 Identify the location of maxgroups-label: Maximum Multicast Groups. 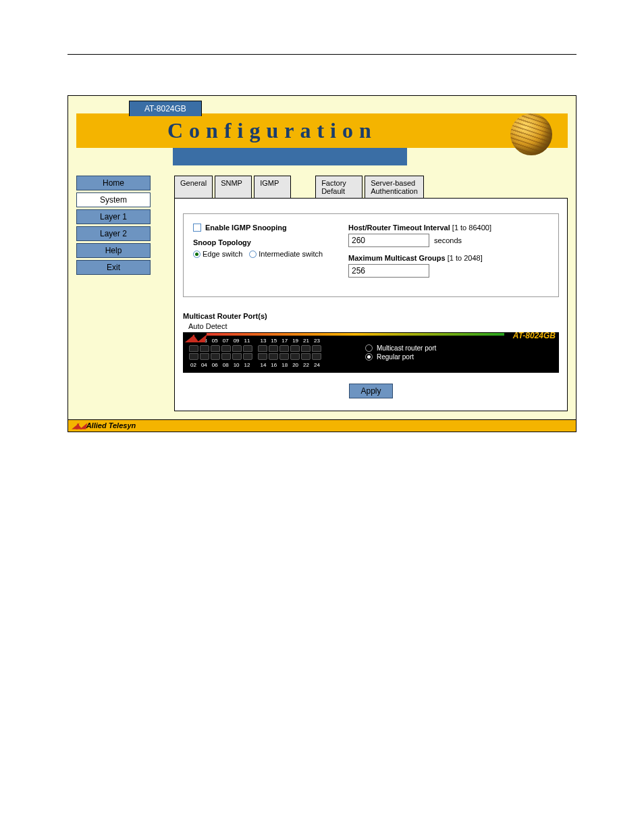
(397, 258).